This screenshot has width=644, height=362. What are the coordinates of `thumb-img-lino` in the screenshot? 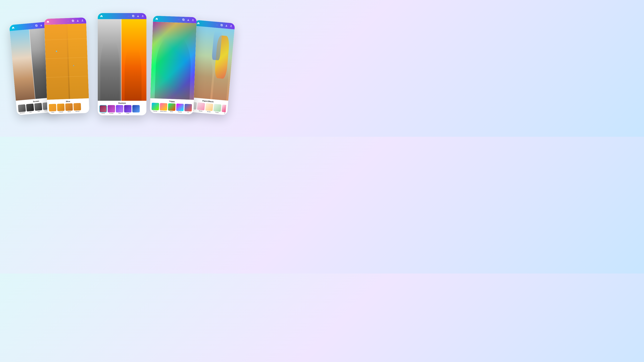 It's located at (30, 108).